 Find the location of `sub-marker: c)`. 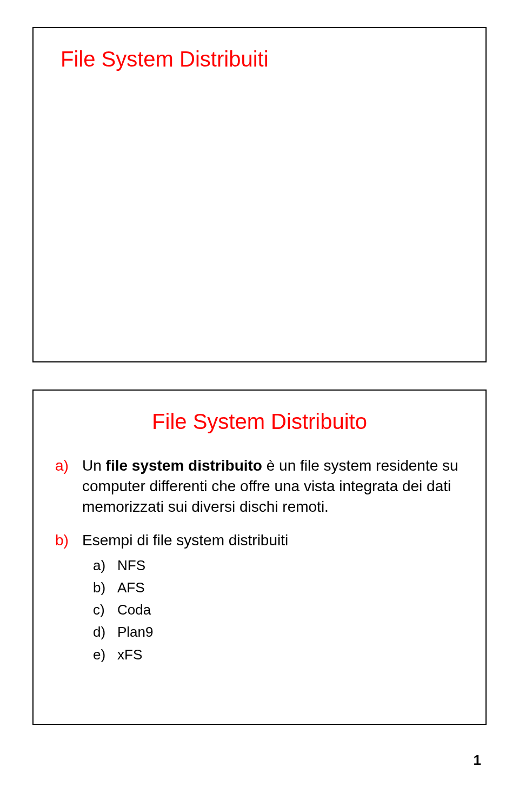

sub-marker: c) is located at coordinates (105, 610).